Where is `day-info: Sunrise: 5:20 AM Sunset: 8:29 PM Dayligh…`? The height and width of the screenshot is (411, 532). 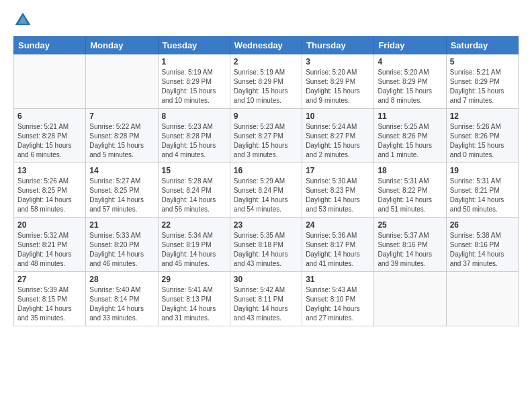
day-info: Sunrise: 5:20 AM Sunset: 8:29 PM Dayligh… is located at coordinates (338, 87).